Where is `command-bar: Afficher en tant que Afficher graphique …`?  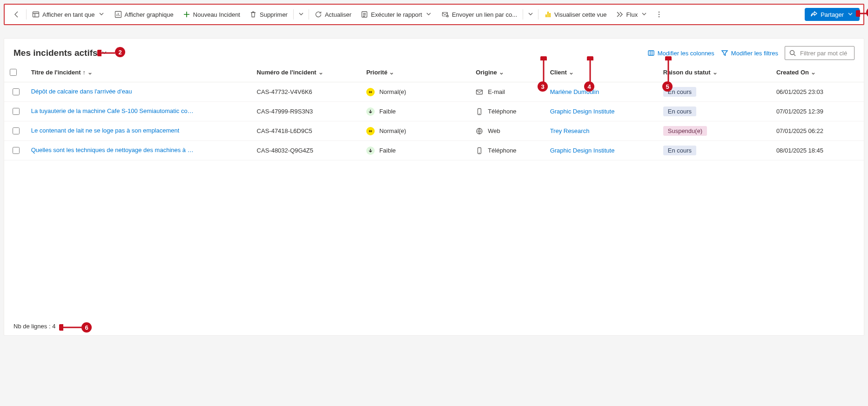
command-bar: Afficher en tant que Afficher graphique … is located at coordinates (434, 14).